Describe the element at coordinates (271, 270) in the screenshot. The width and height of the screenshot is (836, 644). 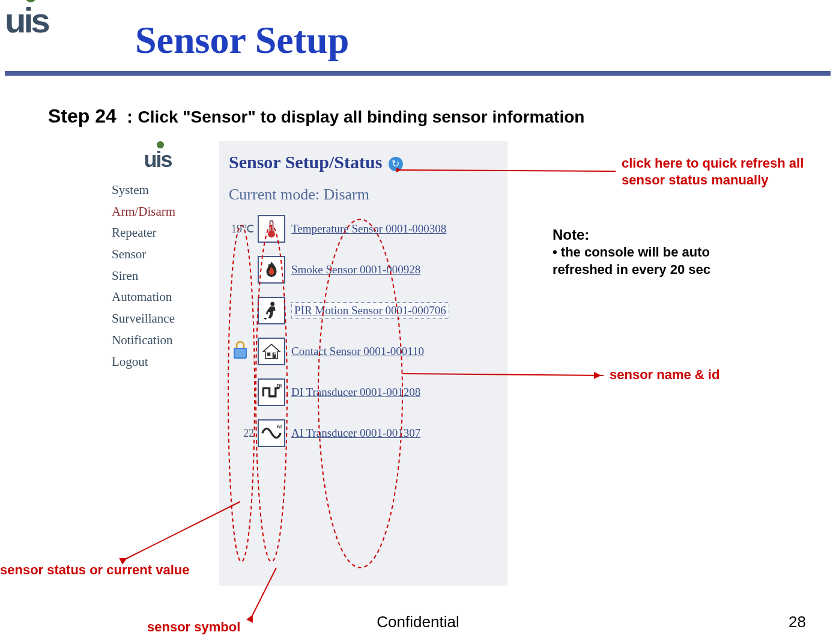
I see `flame-icon` at that location.